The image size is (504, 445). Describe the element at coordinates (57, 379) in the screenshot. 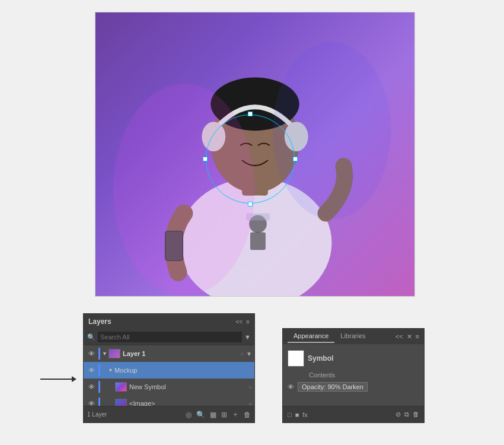

I see `arrow-line` at that location.